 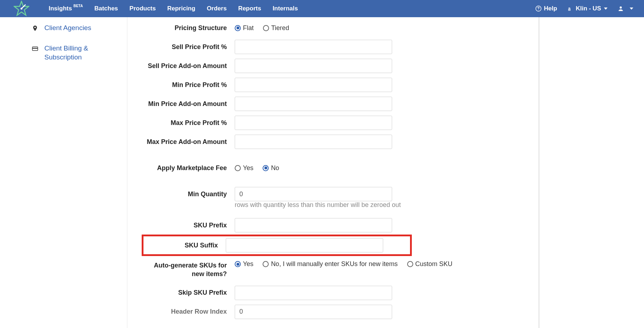 I want to click on highlighted-sku-suffix: SKU Suffix, so click(x=277, y=245).